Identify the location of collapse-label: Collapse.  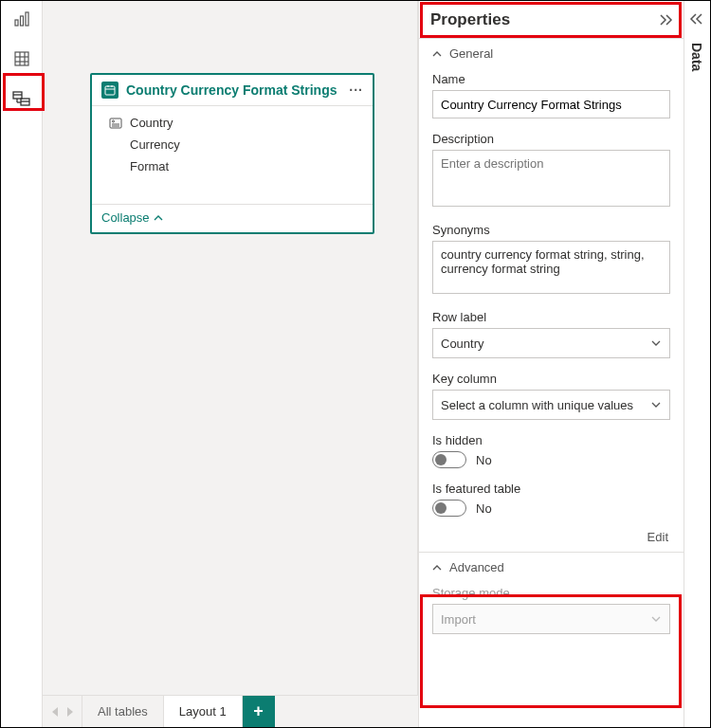
(125, 218).